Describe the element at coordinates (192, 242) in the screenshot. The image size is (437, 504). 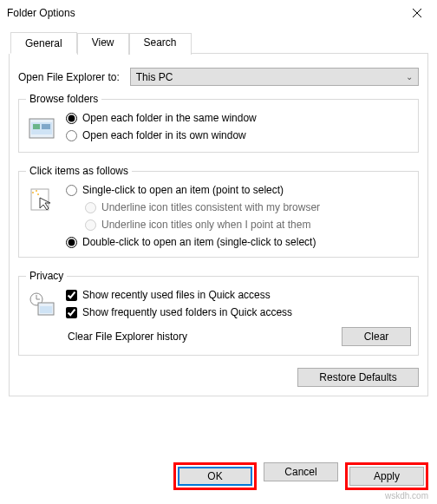
I see `double-click-option: Double-click to open an item (single-cli…` at that location.